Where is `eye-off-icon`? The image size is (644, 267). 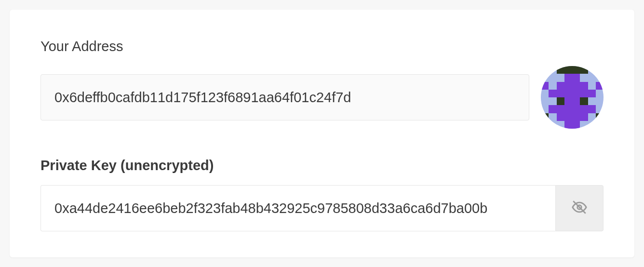 eye-off-icon is located at coordinates (579, 208).